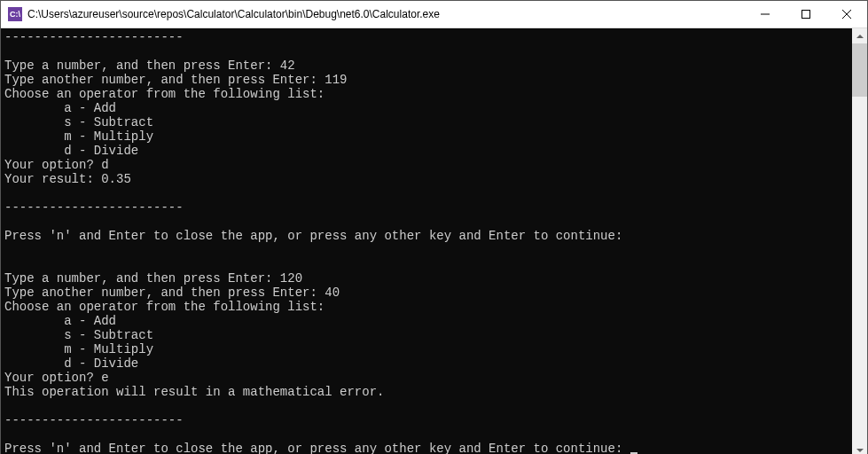 The image size is (868, 454). Describe the element at coordinates (387, 14) in the screenshot. I see `window-title: C:\Users\azureuser\source\repos\Calculat…` at that location.